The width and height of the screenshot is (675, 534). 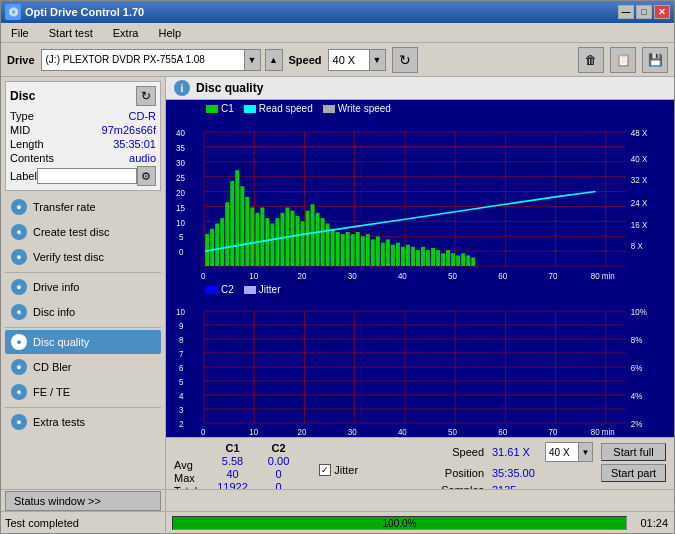 What do you see at coordinates (420, 290) in the screenshot?
I see `bottom-legend: C2 Jitter` at bounding box center [420, 290].